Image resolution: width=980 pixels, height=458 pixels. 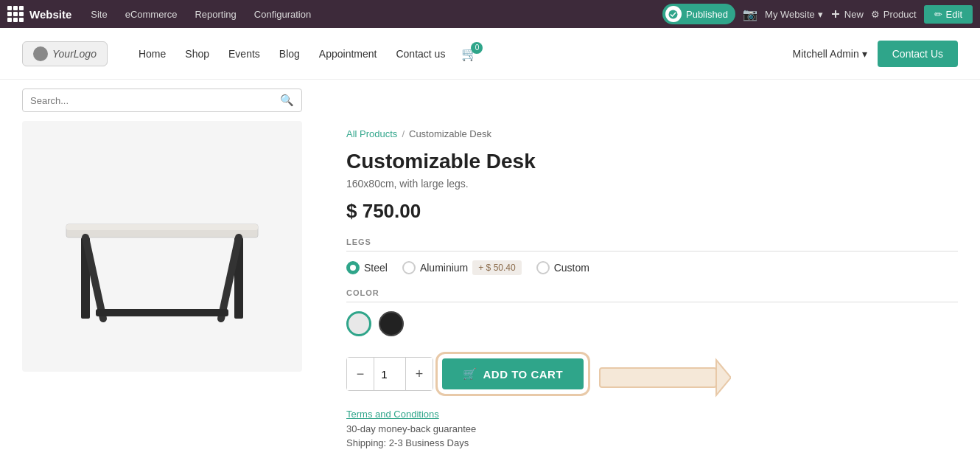 I want to click on top-bar-brand-area: Website, so click(x=40, y=14).